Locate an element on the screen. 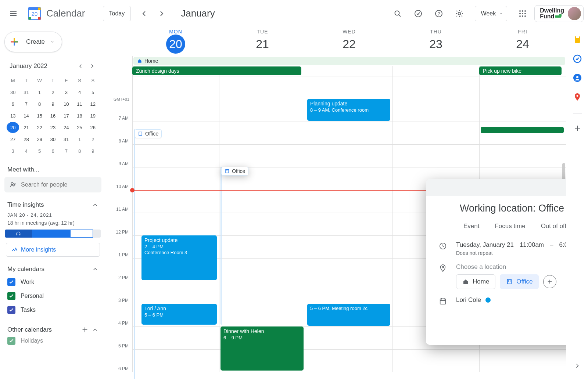 The height and width of the screenshot is (379, 588). calendar-owner: Lori Cole is located at coordinates (469, 300).